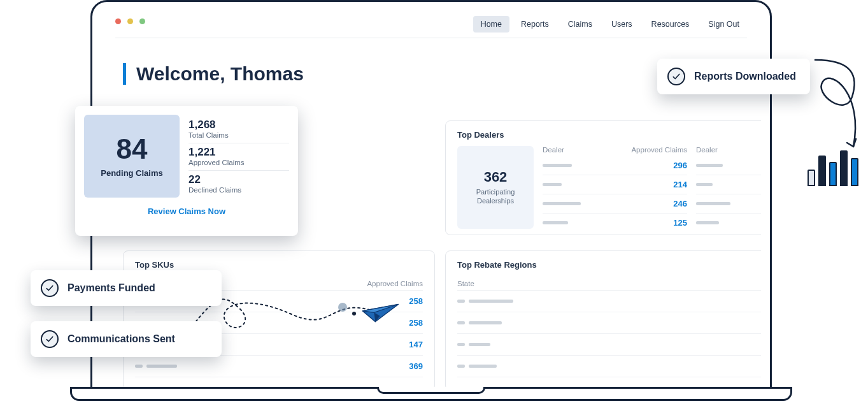  What do you see at coordinates (416, 366) in the screenshot?
I see `approved-claims-value: 369` at bounding box center [416, 366].